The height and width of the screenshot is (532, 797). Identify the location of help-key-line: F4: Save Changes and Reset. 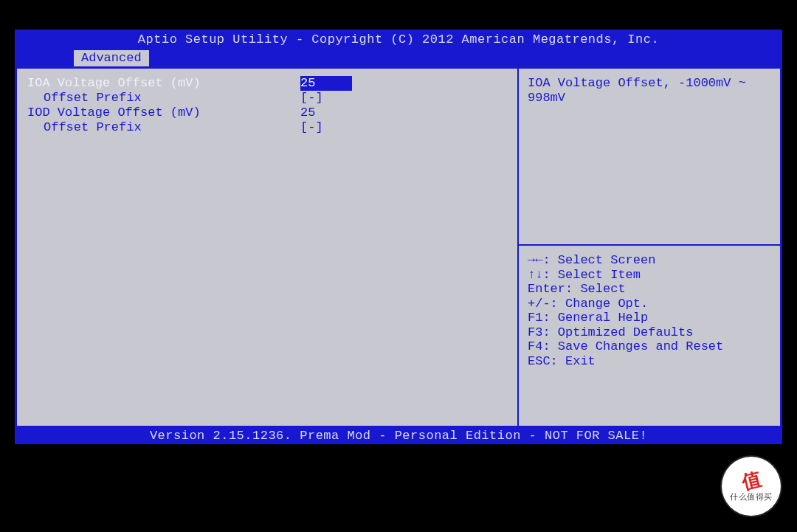
(649, 347).